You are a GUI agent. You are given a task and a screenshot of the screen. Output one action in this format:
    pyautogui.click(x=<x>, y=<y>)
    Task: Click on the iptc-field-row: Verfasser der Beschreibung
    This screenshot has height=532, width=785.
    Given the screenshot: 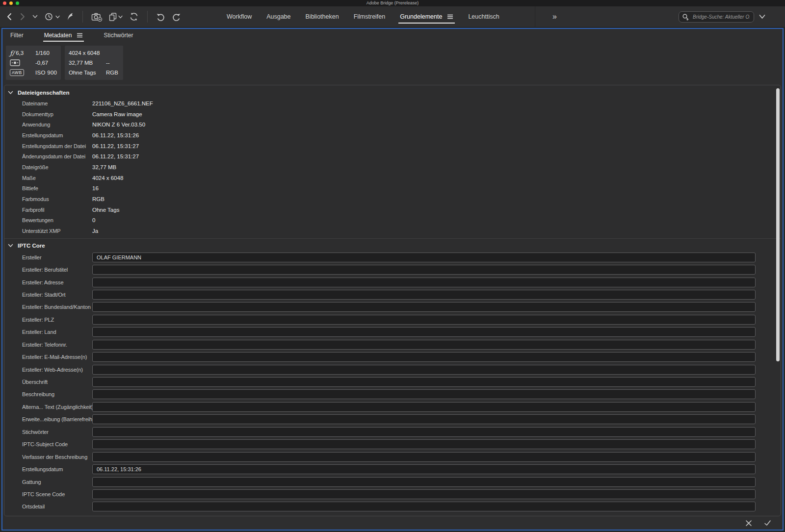 What is the action you would take?
    pyautogui.click(x=392, y=457)
    